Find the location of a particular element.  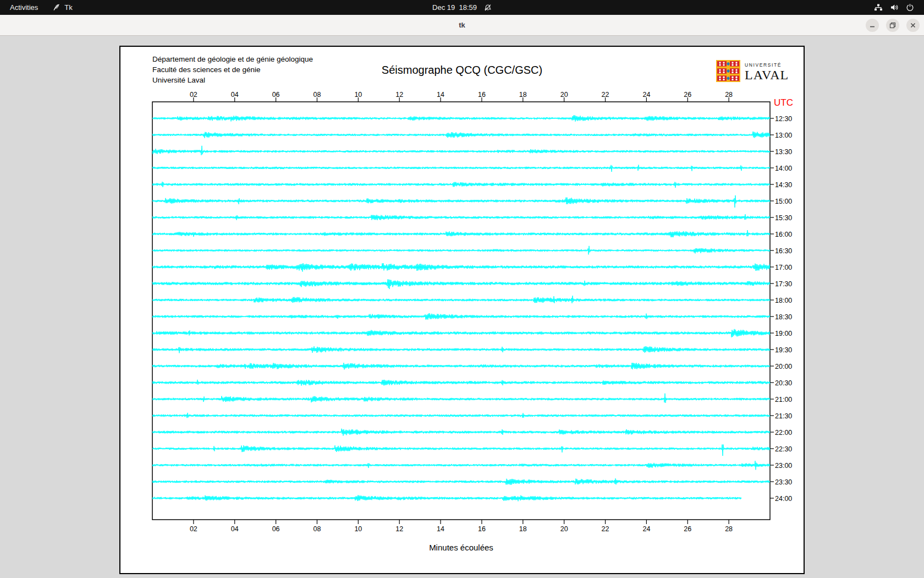

svg-text: 15:00 is located at coordinates (783, 201).